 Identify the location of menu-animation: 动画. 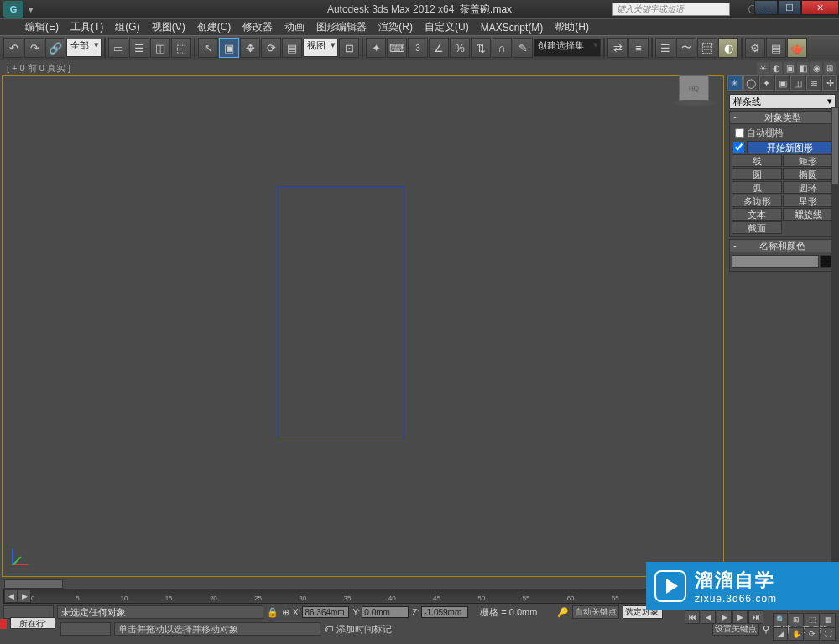
(294, 27).